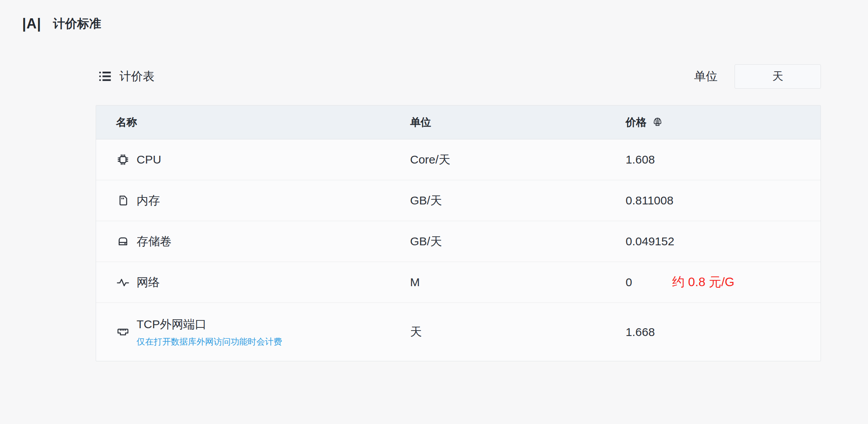 Image resolution: width=868 pixels, height=424 pixels. Describe the element at coordinates (253, 283) in the screenshot. I see `cell-name: 网络` at that location.